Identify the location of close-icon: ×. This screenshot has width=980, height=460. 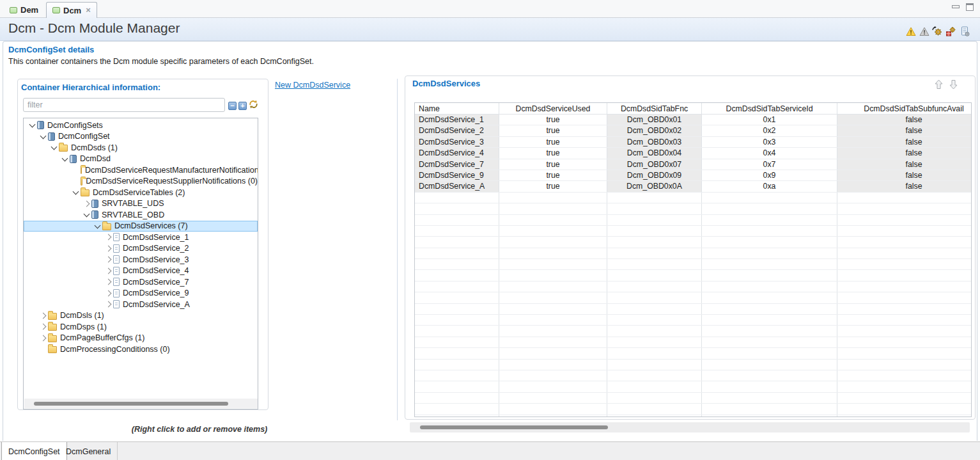
(88, 10).